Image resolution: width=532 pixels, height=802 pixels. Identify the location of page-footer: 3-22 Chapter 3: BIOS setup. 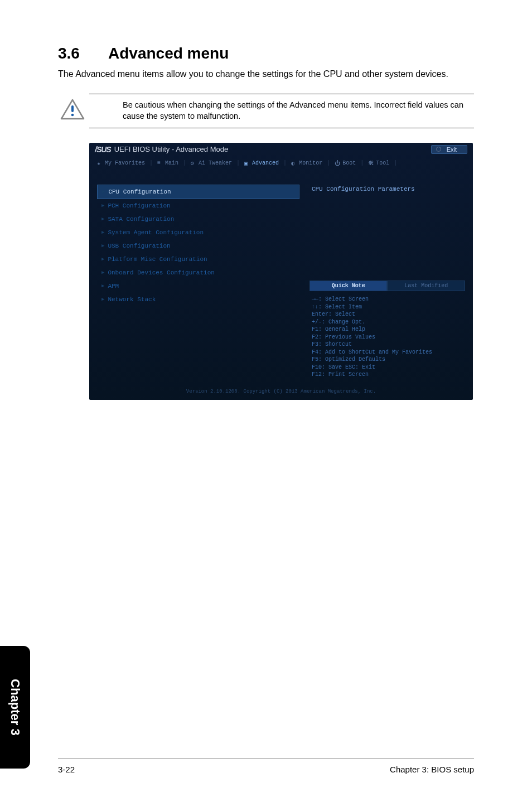
(266, 770).